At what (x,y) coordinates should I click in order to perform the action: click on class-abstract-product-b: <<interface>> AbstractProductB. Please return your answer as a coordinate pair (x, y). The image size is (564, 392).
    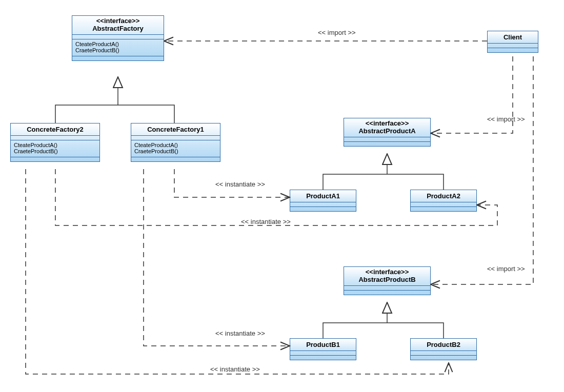
    Looking at the image, I should click on (387, 281).